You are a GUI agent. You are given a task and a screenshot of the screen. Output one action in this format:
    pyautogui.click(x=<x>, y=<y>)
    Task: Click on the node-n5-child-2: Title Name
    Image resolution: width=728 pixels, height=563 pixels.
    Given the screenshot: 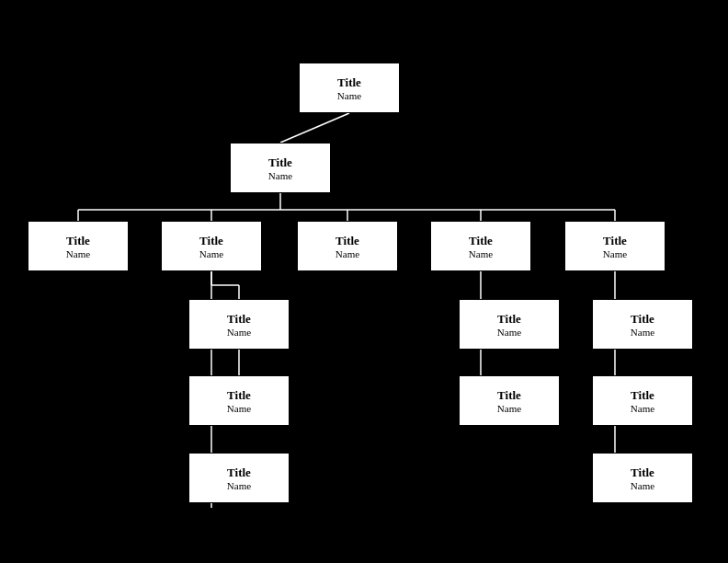 What is the action you would take?
    pyautogui.click(x=509, y=401)
    